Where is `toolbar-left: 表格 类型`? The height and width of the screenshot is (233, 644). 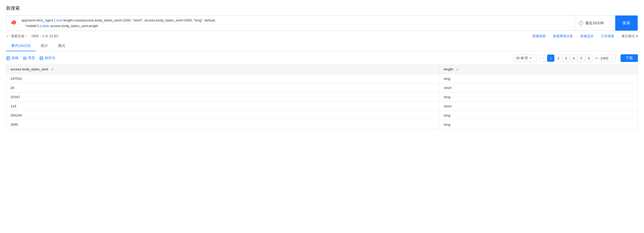
toolbar-left: 表格 类型 is located at coordinates (31, 58).